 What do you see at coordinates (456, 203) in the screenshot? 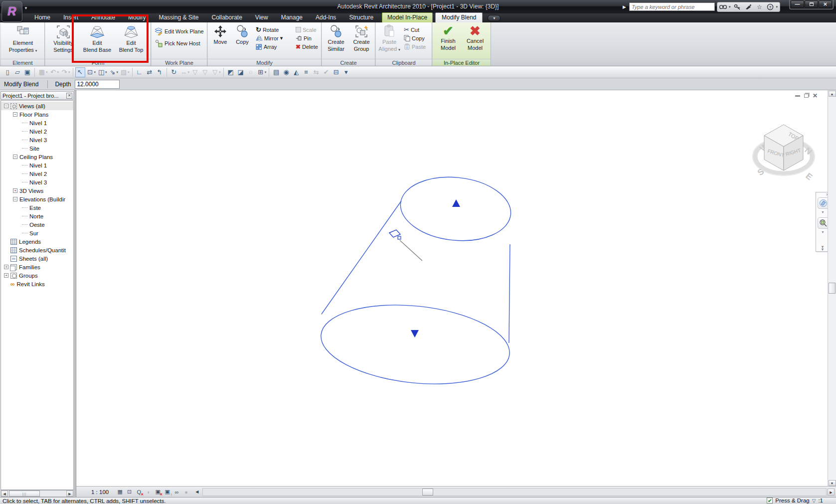
I see `blend-top-drag-arrow` at bounding box center [456, 203].